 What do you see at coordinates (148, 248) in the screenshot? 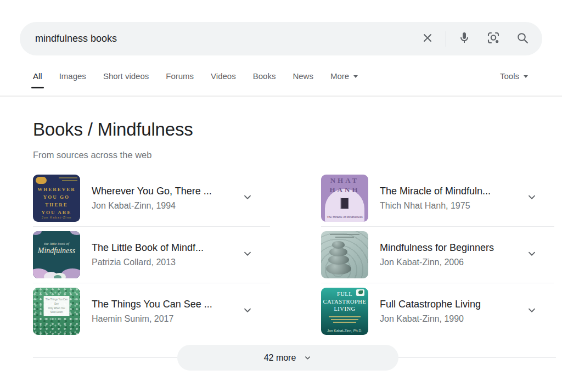
I see `book-title: The Little Book of Mindf...` at bounding box center [148, 248].